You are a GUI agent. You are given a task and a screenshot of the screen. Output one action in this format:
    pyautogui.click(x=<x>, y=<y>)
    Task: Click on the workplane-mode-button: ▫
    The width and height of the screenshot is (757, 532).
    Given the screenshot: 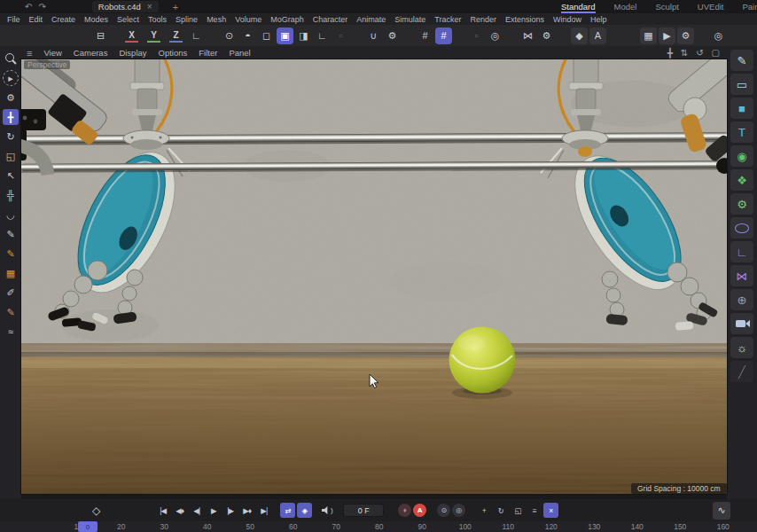 What is the action you would take?
    pyautogui.click(x=340, y=35)
    